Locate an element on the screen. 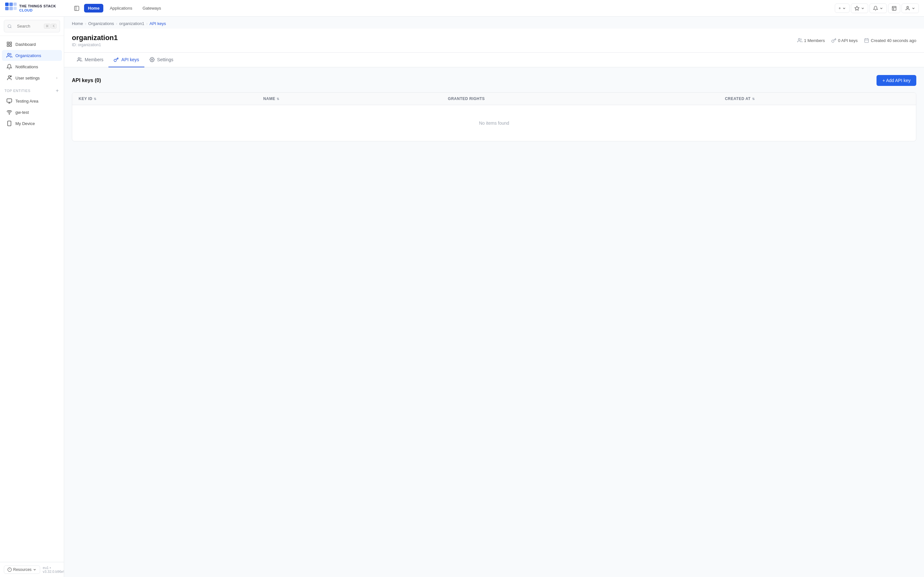 This screenshot has height=577, width=924. user-button is located at coordinates (910, 8).